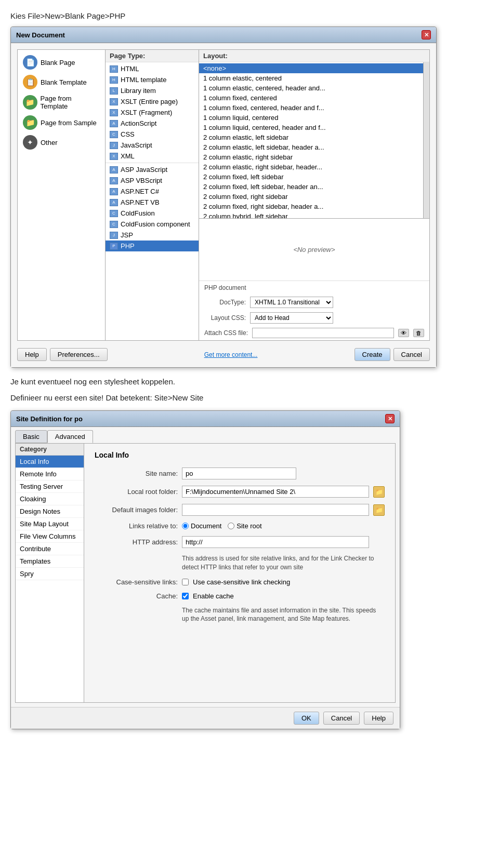  Describe the element at coordinates (114, 235) in the screenshot. I see `jsp-type-icon: J` at that location.